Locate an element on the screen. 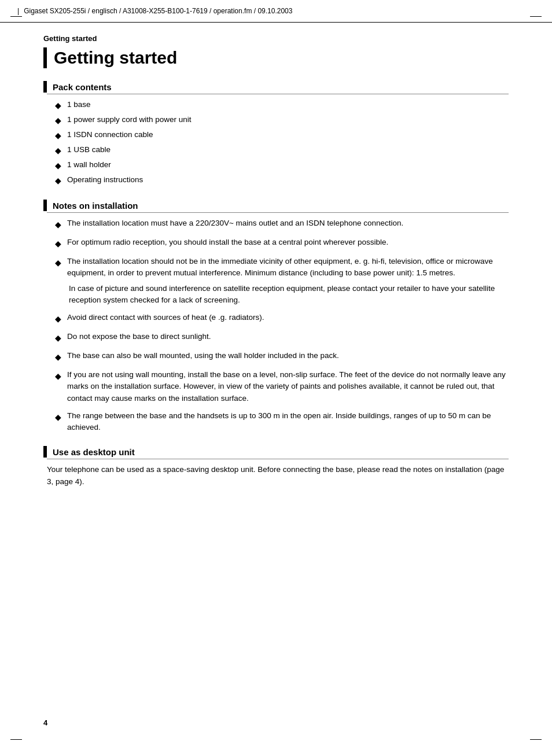  list-item: ◆ 1 ISDN connection cable is located at coordinates (282, 135).